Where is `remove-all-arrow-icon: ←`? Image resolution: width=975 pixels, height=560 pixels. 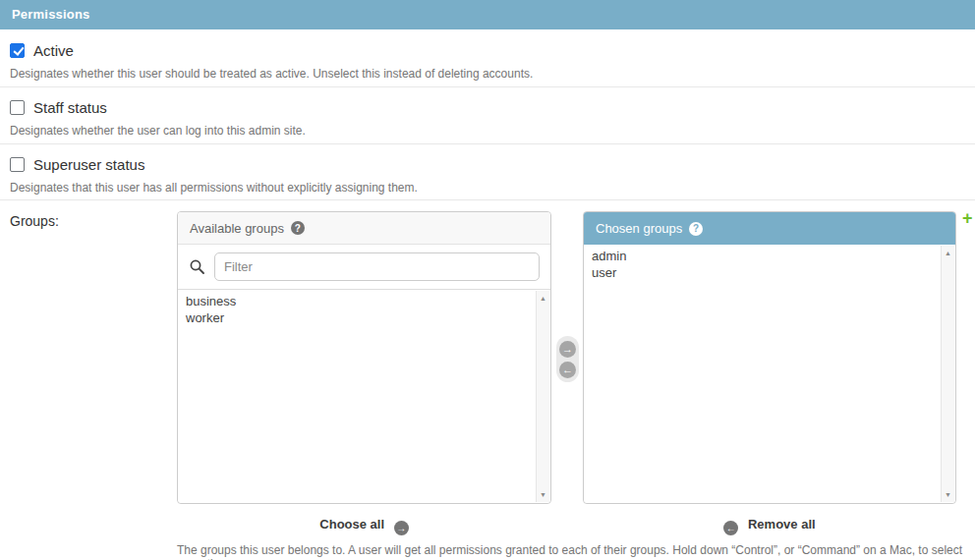
remove-all-arrow-icon: ← is located at coordinates (731, 529).